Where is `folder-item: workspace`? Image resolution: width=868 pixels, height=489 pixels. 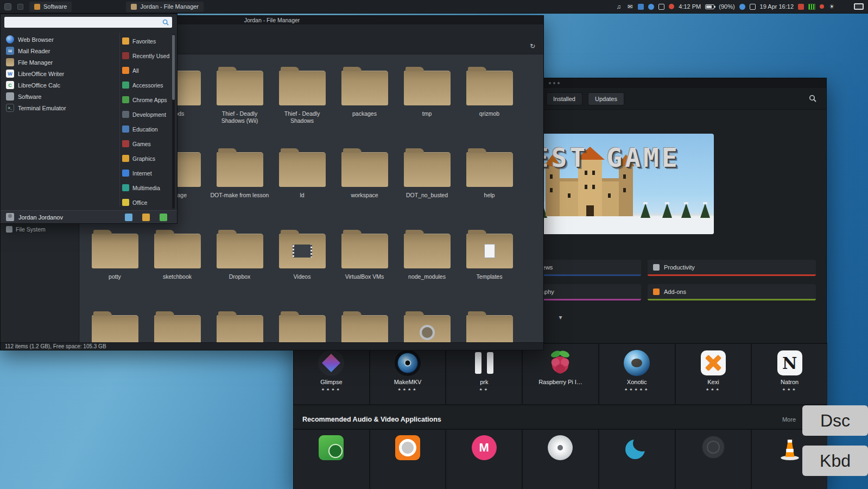
folder-item: workspace is located at coordinates (365, 189).